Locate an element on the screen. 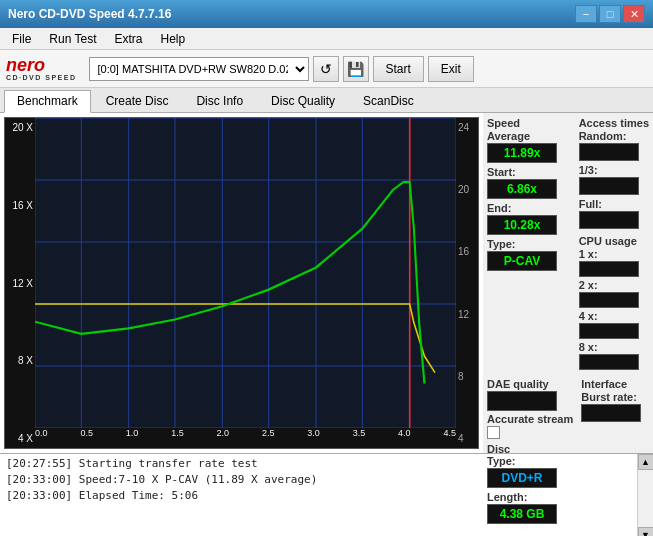 Image resolution: width=653 pixels, height=536 pixels. speed-end-value: 10.28x is located at coordinates (522, 225).